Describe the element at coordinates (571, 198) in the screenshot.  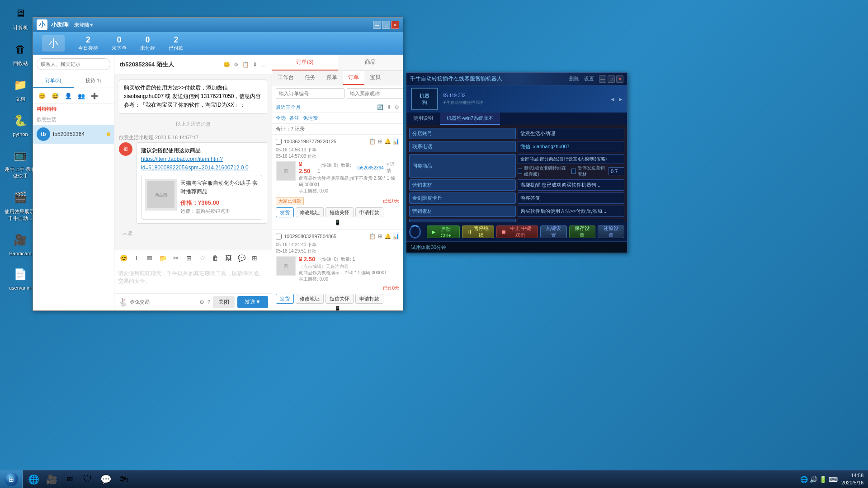
I see `robot-visitor-input` at that location.